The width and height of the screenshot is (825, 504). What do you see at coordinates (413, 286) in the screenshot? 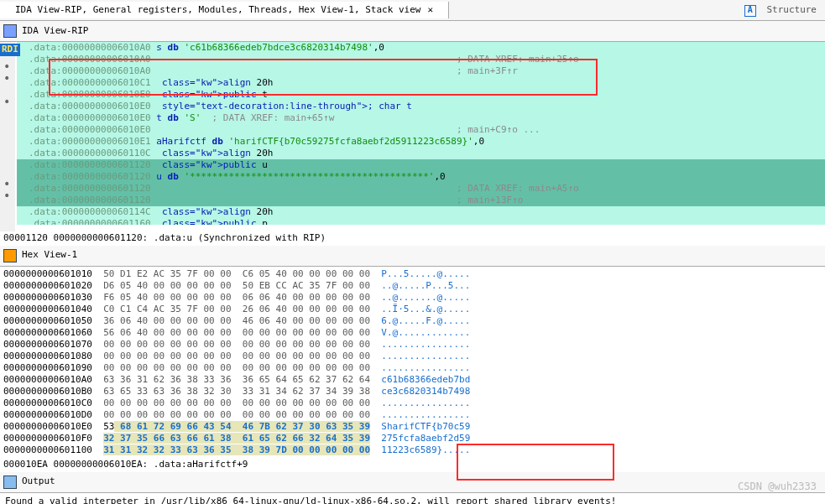
I see `hex-row: 0000000000601020 D6 05 40 00 00 00 00 00…` at bounding box center [413, 286].